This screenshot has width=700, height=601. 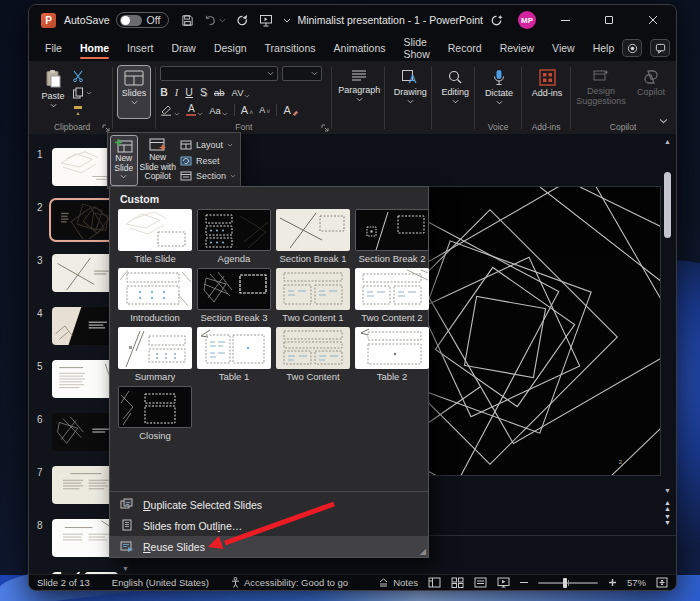 I want to click on slides-button: Slides, so click(x=134, y=92).